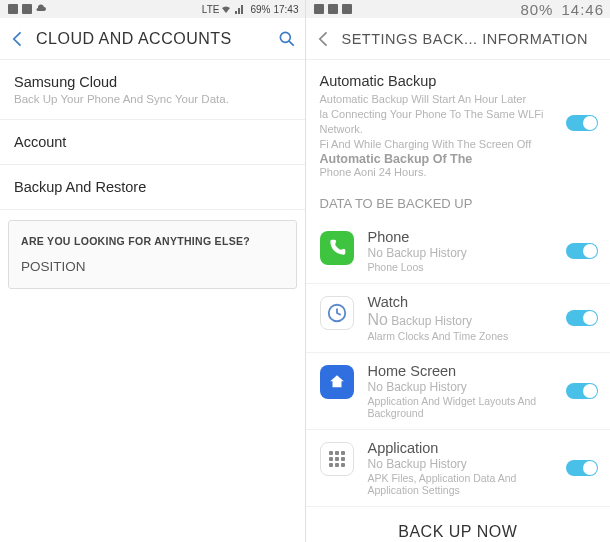  What do you see at coordinates (41, 9) in the screenshot?
I see `cloud-icon` at bounding box center [41, 9].